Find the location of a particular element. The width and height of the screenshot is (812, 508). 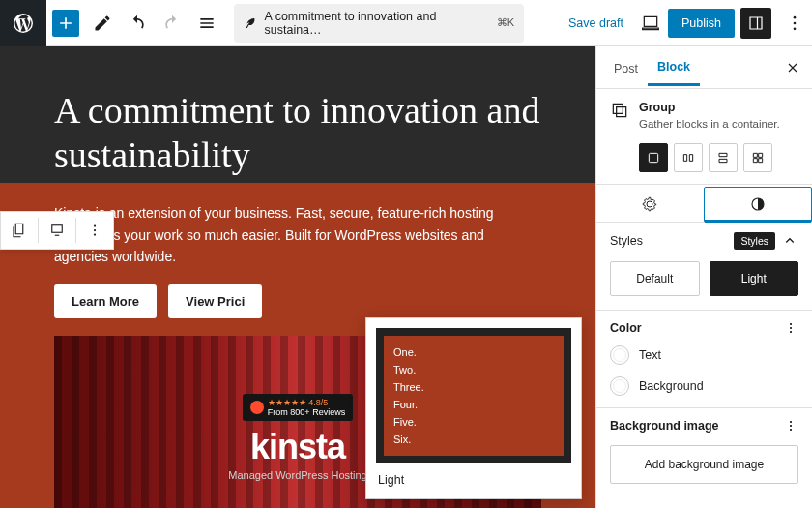

more-options-button is located at coordinates (795, 23).